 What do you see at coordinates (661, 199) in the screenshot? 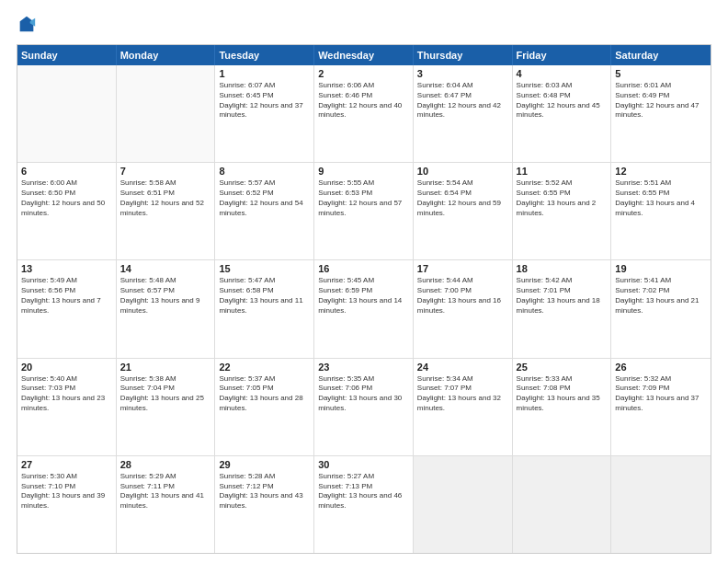
I see `cell-content: Sunrise: 5:51 AMSunset: 6:55 PMDaylight:…` at bounding box center [661, 199].